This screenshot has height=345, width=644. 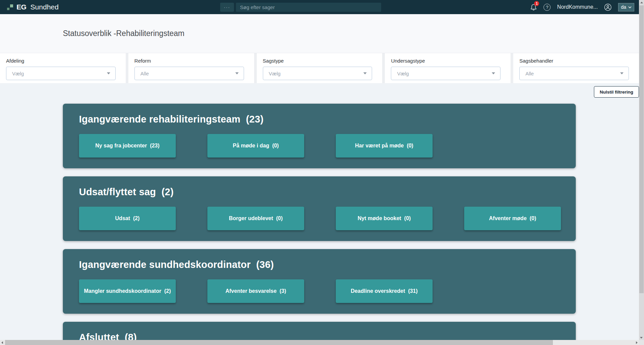 What do you see at coordinates (623, 7) in the screenshot?
I see `language-value: da` at bounding box center [623, 7].